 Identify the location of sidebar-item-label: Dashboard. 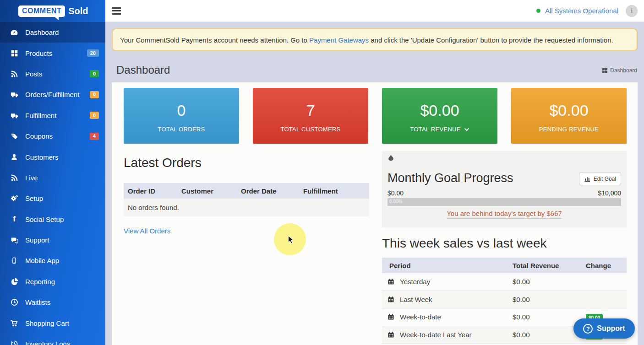
(62, 32).